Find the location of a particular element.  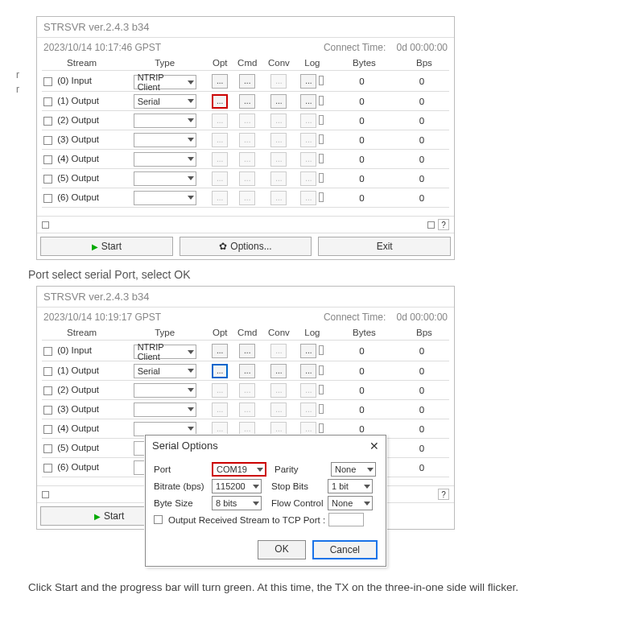

ok-button: OK is located at coordinates (282, 550).